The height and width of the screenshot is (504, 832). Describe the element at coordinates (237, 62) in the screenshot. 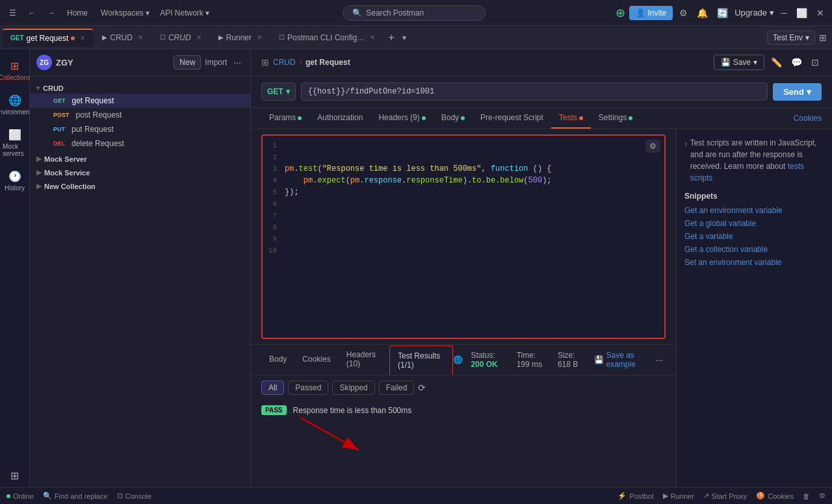

I see `sidebar-more-button: ···` at that location.